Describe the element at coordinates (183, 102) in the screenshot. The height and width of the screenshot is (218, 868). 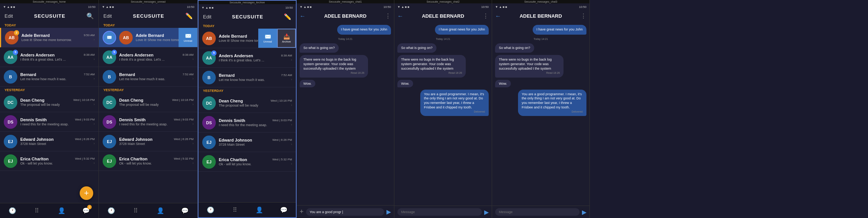
I see `conv-meta-dean-2: Wed | 10:16 PM ›` at that location.